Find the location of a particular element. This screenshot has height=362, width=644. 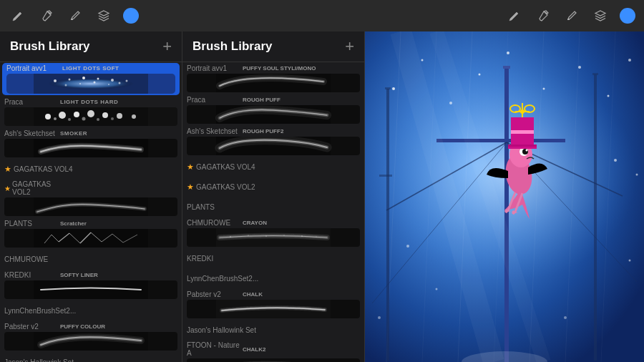

marker-icon-left is located at coordinates (75, 16).